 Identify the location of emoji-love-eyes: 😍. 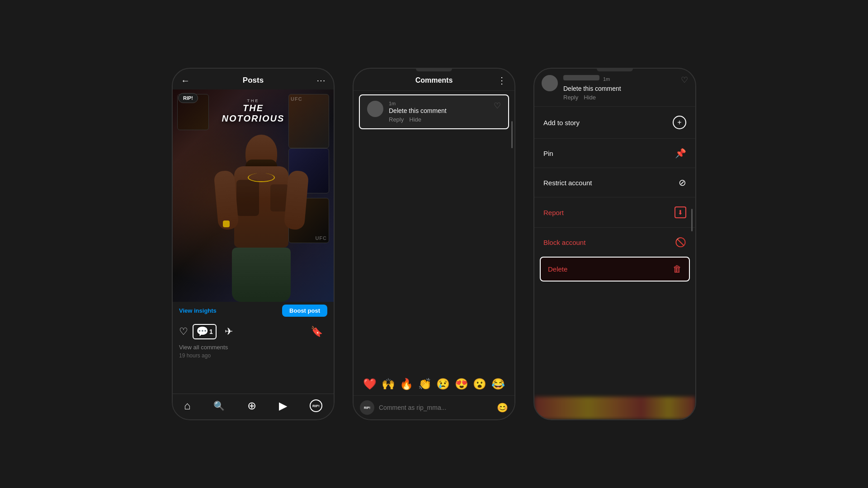
(462, 384).